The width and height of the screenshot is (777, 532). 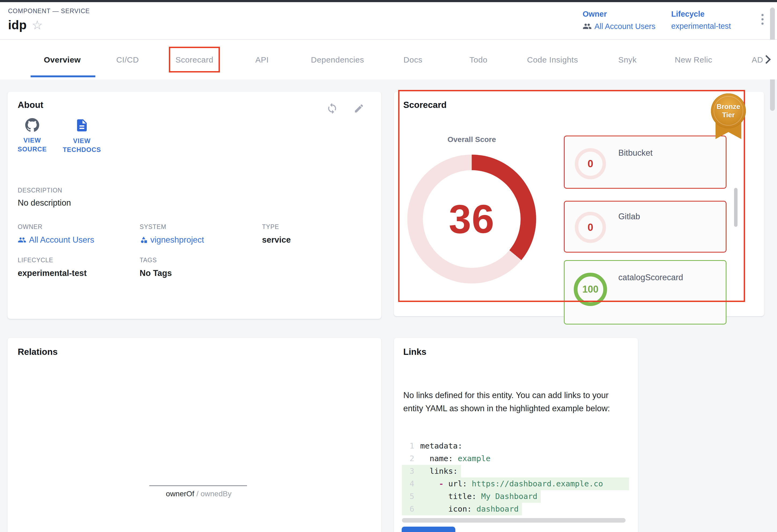 I want to click on lifecycle-field-value: experimental-test, so click(x=52, y=273).